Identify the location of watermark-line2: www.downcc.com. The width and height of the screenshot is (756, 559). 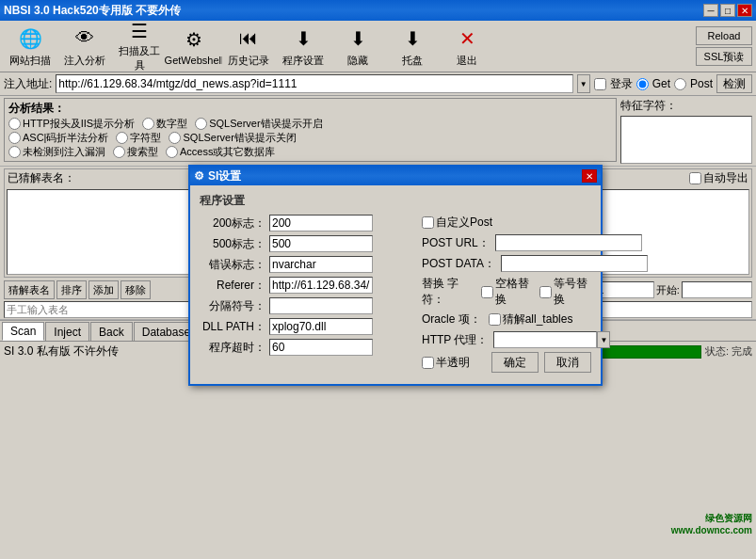
(712, 531).